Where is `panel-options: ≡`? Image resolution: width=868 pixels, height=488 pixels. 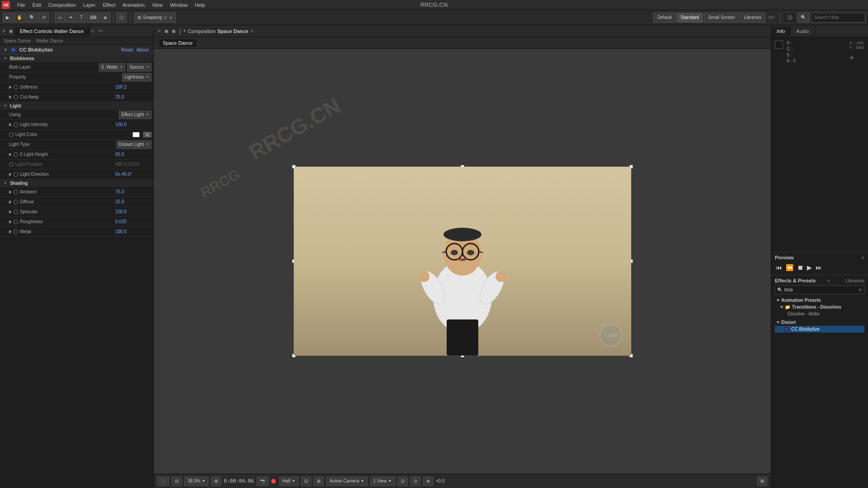 panel-options: ≡ is located at coordinates (93, 31).